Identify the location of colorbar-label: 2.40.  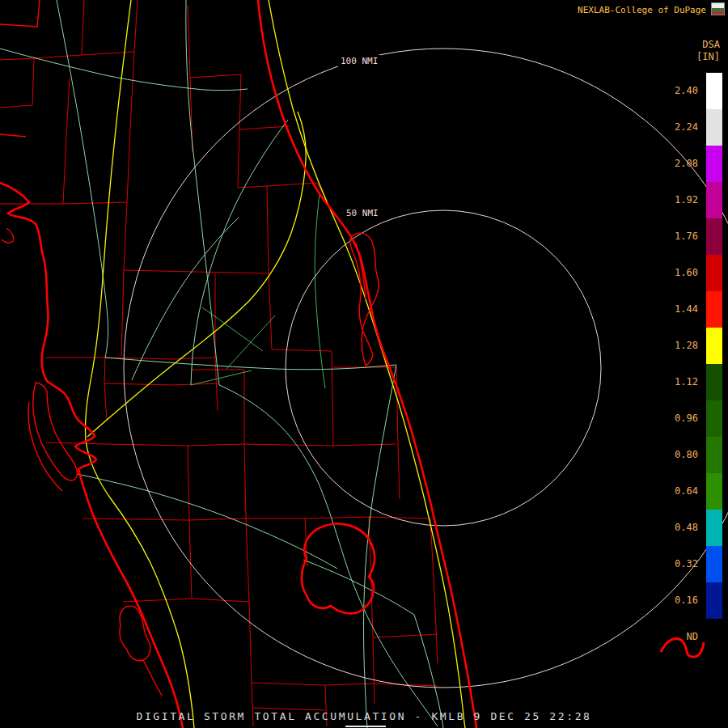
(681, 91).